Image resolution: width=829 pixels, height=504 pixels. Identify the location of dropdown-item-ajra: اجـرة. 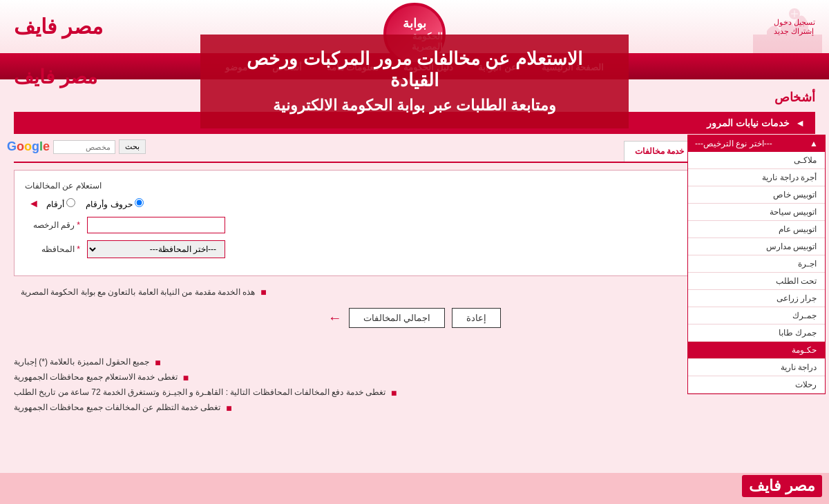
(756, 264).